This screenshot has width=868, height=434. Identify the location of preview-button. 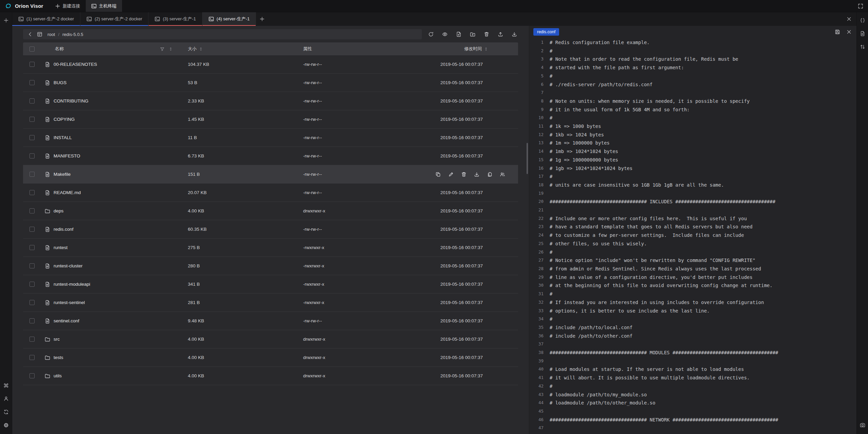
(445, 34).